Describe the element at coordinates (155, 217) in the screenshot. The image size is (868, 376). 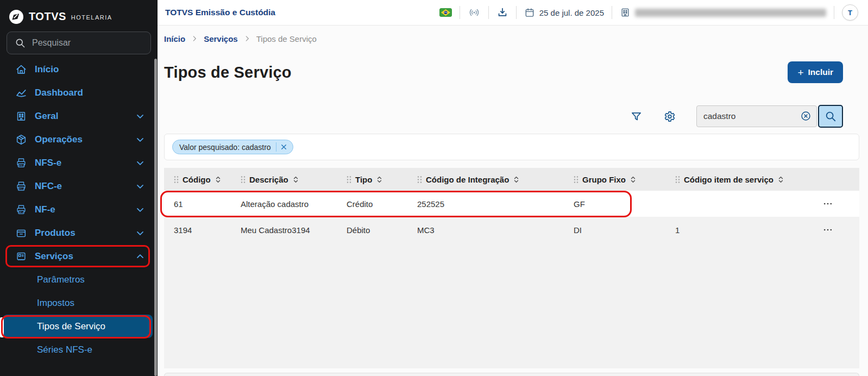
I see `sidebar-scrollbar-thumb` at that location.